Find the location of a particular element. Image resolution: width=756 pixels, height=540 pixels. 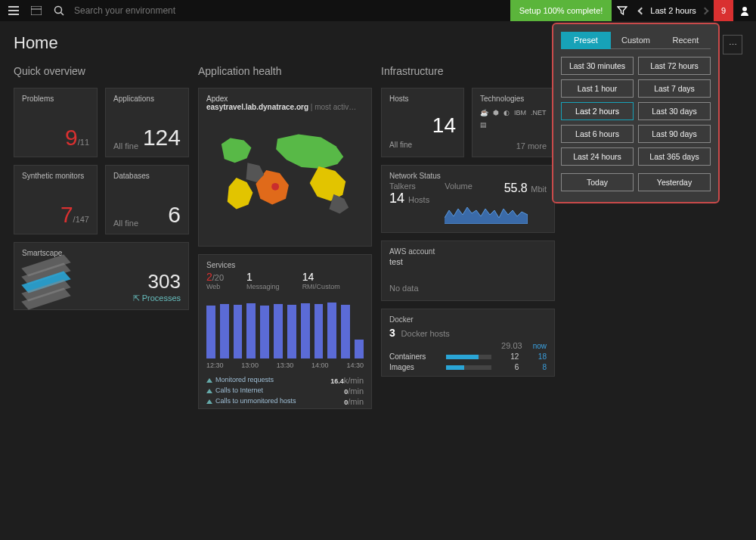

applications-card: Applications All fine 124 is located at coordinates (147, 123).